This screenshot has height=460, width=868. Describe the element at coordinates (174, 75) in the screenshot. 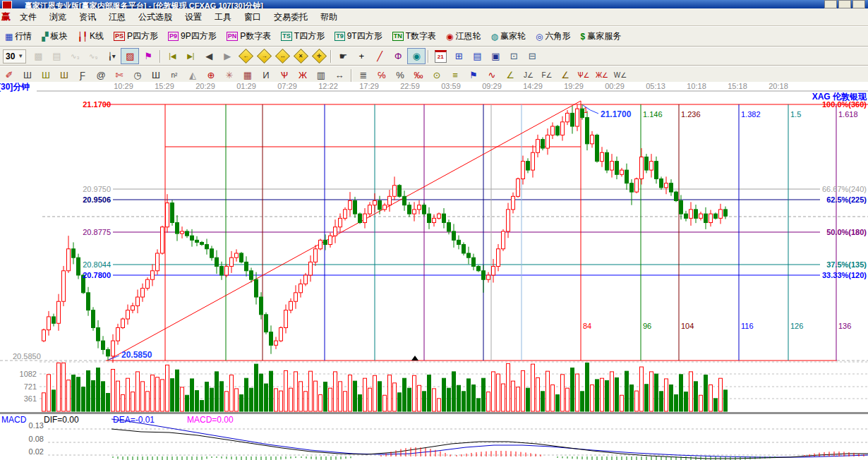

I see `n-square-icon: n²` at that location.